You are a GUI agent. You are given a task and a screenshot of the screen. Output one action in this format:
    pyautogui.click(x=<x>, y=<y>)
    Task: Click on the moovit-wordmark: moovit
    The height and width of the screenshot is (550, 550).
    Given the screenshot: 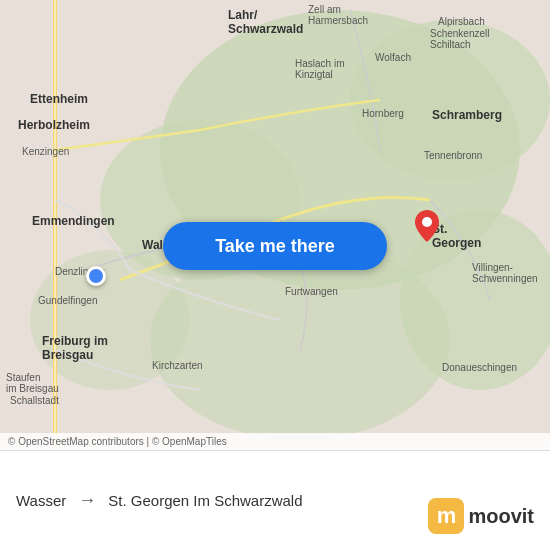 What is the action you would take?
    pyautogui.click(x=501, y=516)
    